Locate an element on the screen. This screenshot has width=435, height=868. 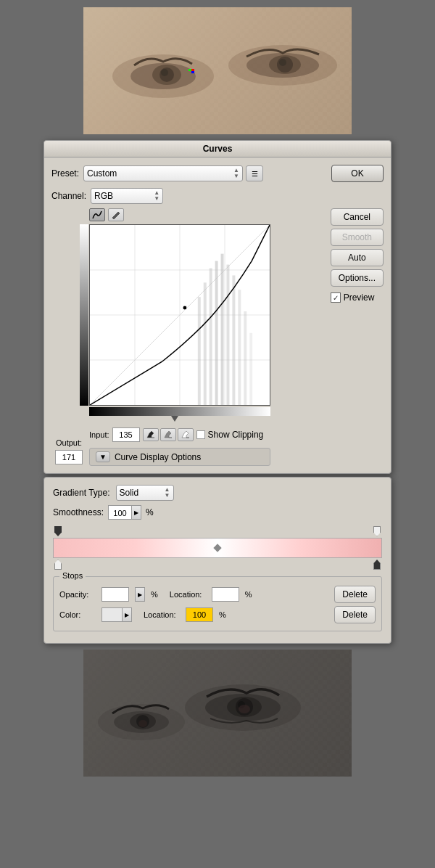
smooth-button: Smooth is located at coordinates (357, 237).